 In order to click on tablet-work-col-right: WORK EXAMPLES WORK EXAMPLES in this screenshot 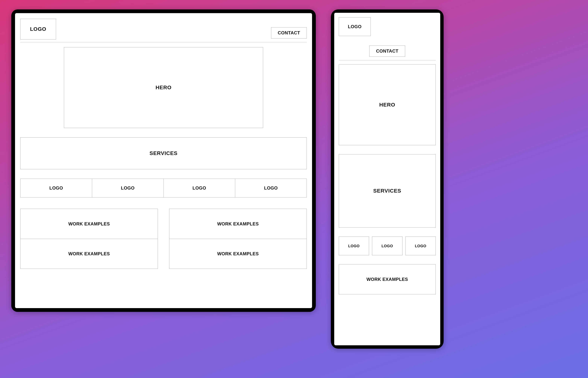, I will do `click(238, 239)`.